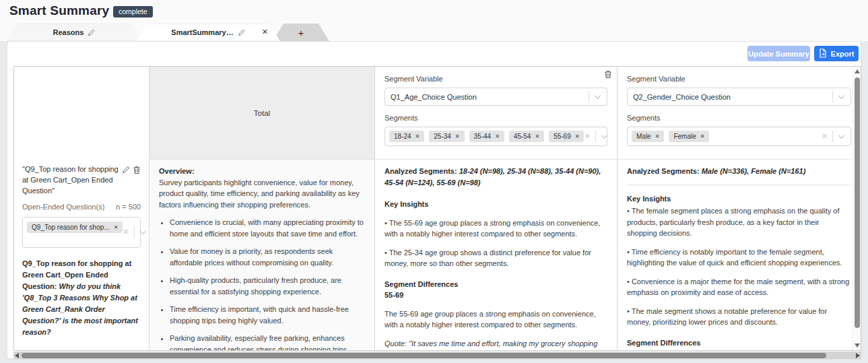 This screenshot has width=868, height=363. I want to click on section-heading: 55-69, so click(496, 295).